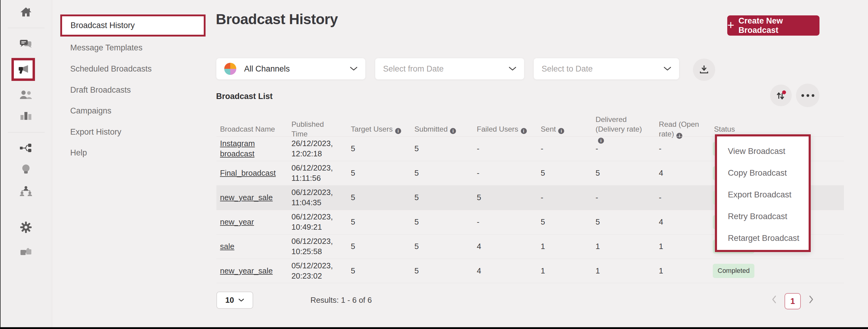  Describe the element at coordinates (26, 192) in the screenshot. I see `org-chart-icon` at that location.